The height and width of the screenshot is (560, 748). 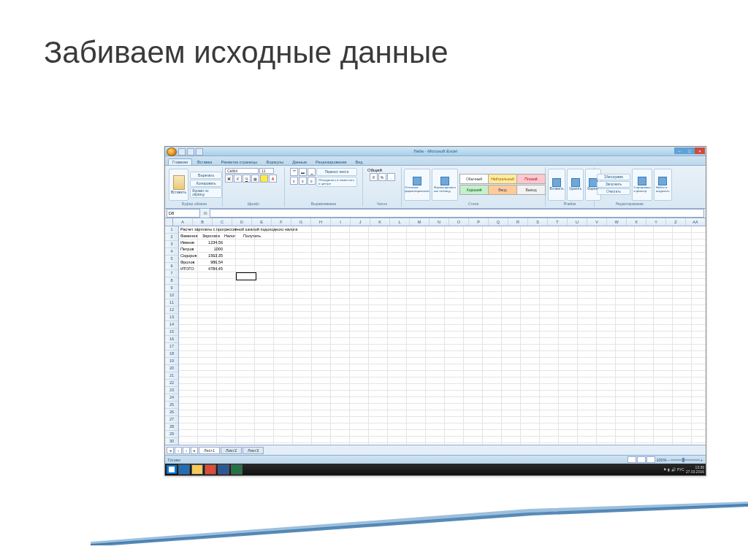 What do you see at coordinates (213, 256) in the screenshot?
I see `cell: 1563,35` at bounding box center [213, 256].